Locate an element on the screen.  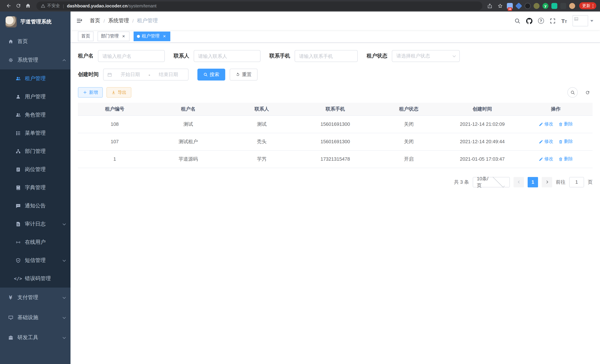
date-start-input: 开始日期 is located at coordinates (130, 75).